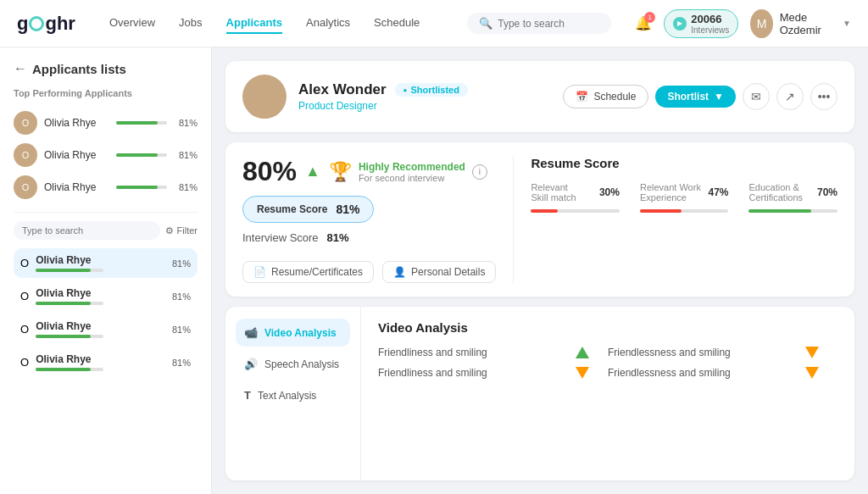  Describe the element at coordinates (539, 24) in the screenshot. I see `search-bar: 🔍` at that location.